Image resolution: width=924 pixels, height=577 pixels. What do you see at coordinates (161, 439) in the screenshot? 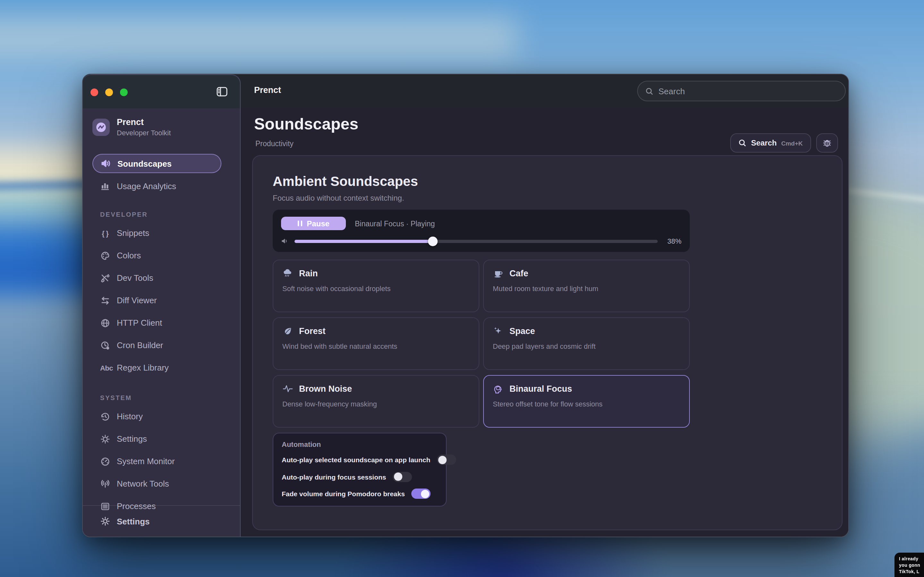
I see `sidebar-item-settings: Settings` at bounding box center [161, 439].